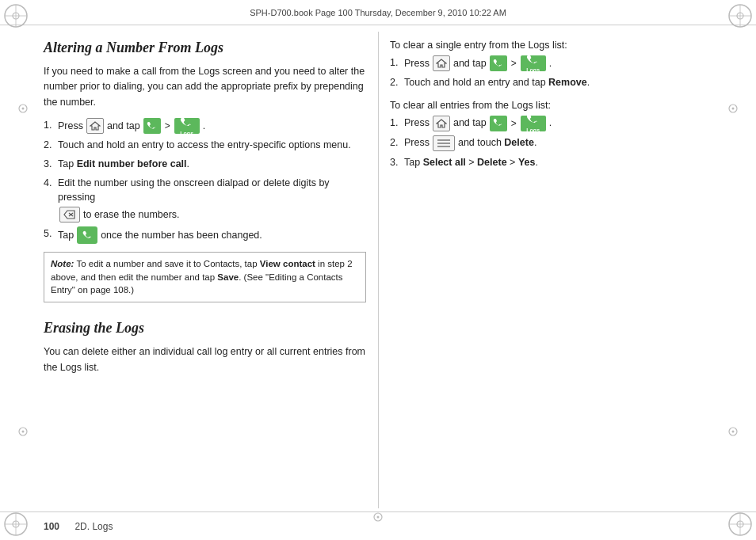 This screenshot has height=540, width=756. Describe the element at coordinates (51, 146) in the screenshot. I see `step-2-num: 2.` at that location.